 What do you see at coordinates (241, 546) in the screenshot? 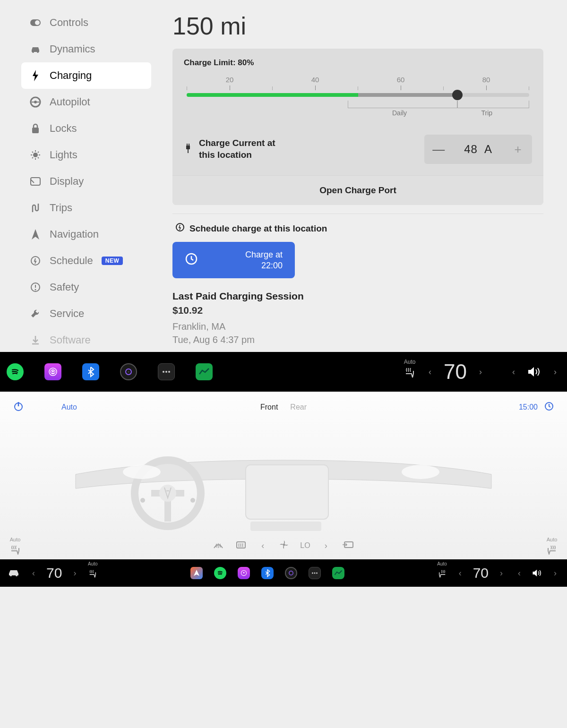
I see `defrost-rear-button` at bounding box center [241, 546].